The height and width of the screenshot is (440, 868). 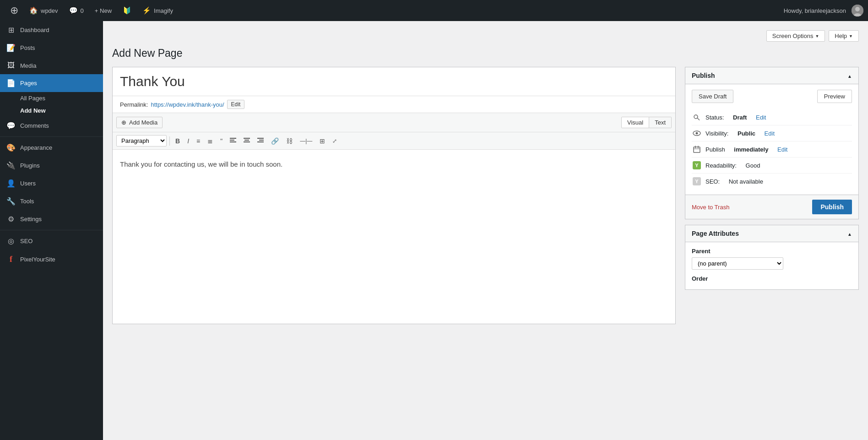 What do you see at coordinates (35, 125) in the screenshot?
I see `sidebar-label-comments: Comments` at bounding box center [35, 125].